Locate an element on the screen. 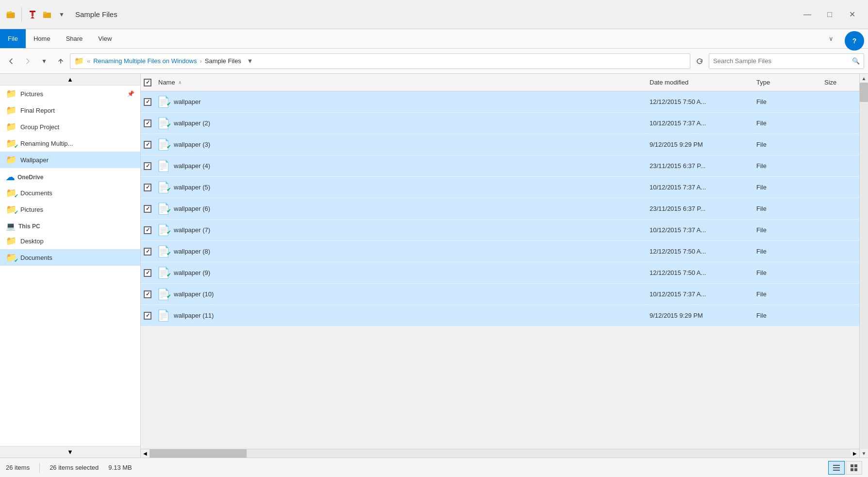  sidebar-item-pictures: 📁 Pictures 📌 is located at coordinates (70, 94).